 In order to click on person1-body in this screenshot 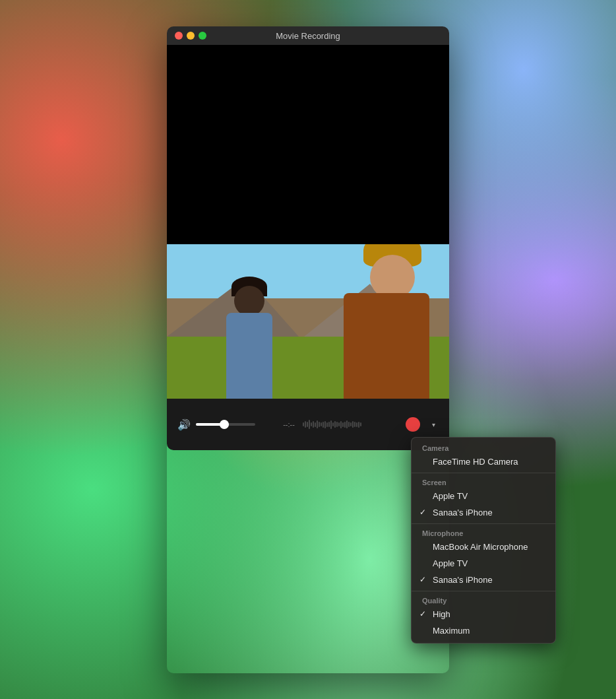, I will do `click(249, 356)`.